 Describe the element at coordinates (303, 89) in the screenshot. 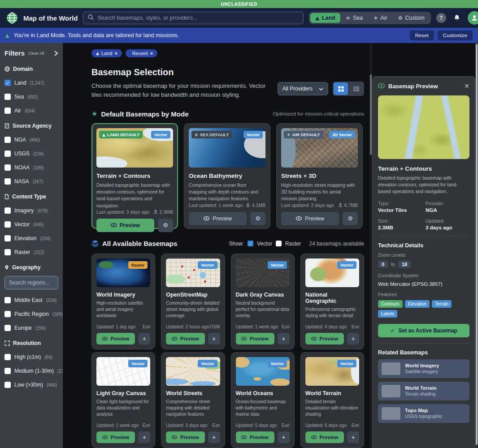

I see `providers-dropdown: All Providers` at that location.